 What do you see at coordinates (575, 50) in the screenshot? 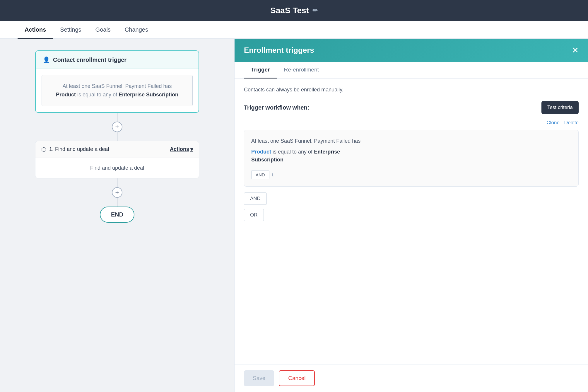
I see `close-button: ✕` at bounding box center [575, 50].